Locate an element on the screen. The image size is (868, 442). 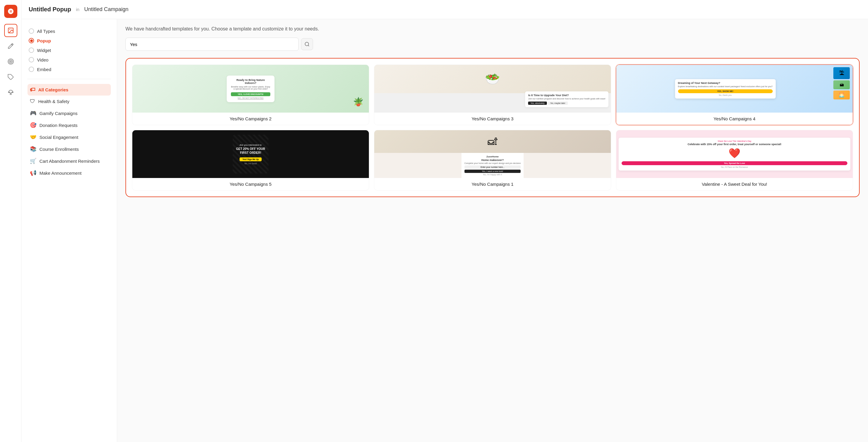
trophy-icon-btn is located at coordinates (11, 92).